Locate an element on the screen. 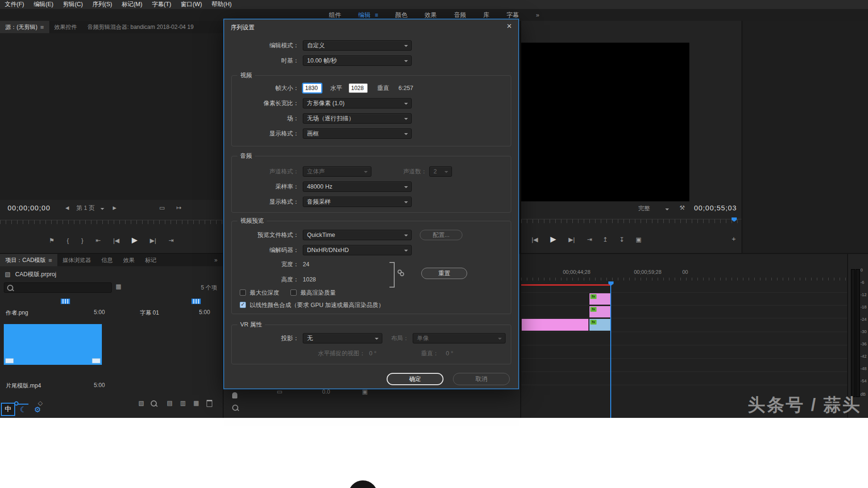 Image resolution: width=868 pixels, height=488 pixels. folder-icon: ▤ is located at coordinates (170, 403).